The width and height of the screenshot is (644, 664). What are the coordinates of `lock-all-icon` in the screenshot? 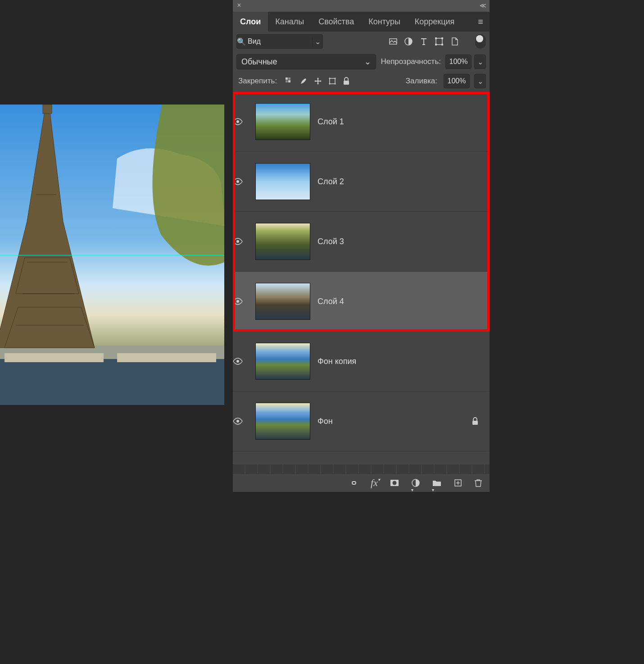 It's located at (346, 81).